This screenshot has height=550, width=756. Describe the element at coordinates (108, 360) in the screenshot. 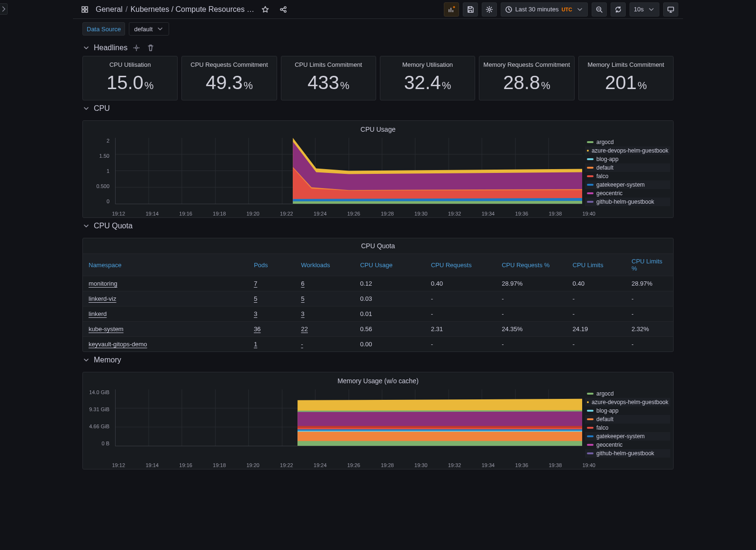

I see `row-title: Memory` at that location.